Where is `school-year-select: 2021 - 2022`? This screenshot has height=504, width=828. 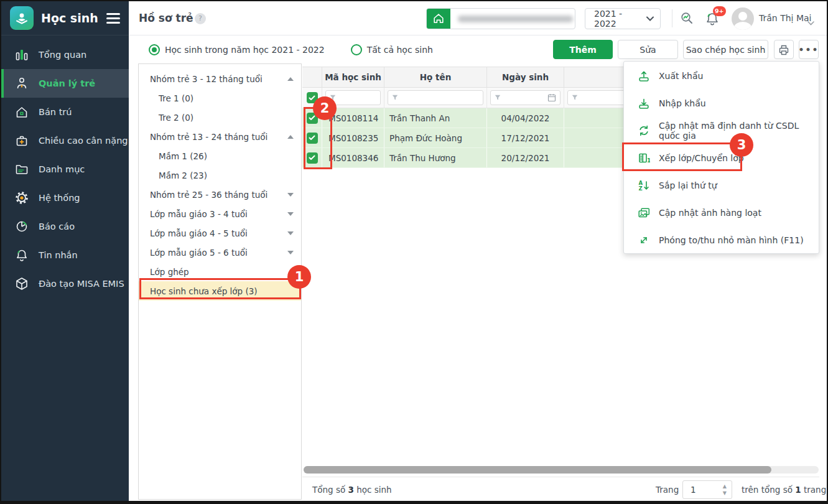
school-year-select: 2021 - 2022 is located at coordinates (623, 19).